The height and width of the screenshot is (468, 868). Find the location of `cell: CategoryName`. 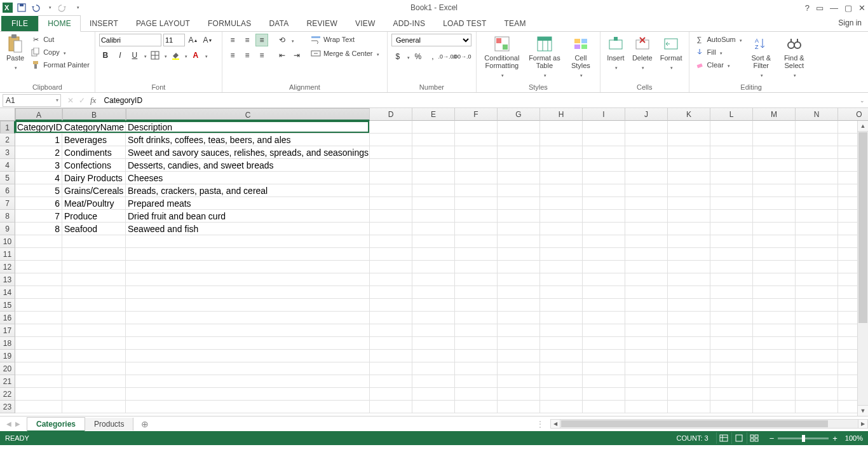

cell: CategoryName is located at coordinates (94, 127).